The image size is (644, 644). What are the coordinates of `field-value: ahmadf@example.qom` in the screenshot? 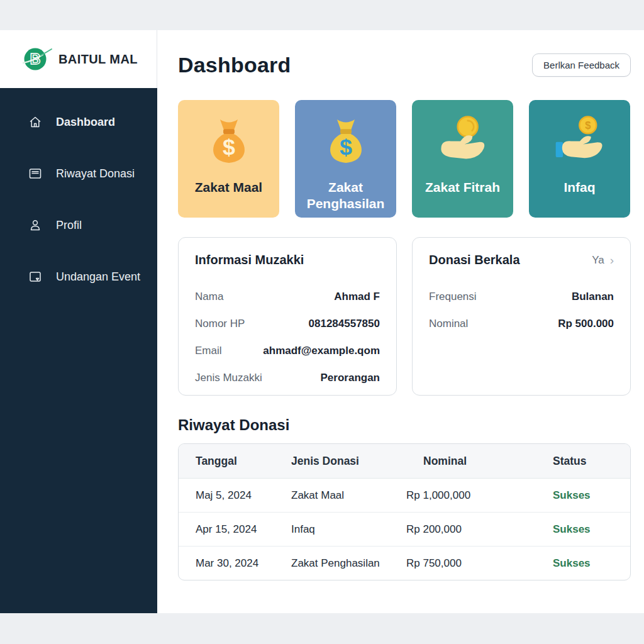 It's located at (321, 351).